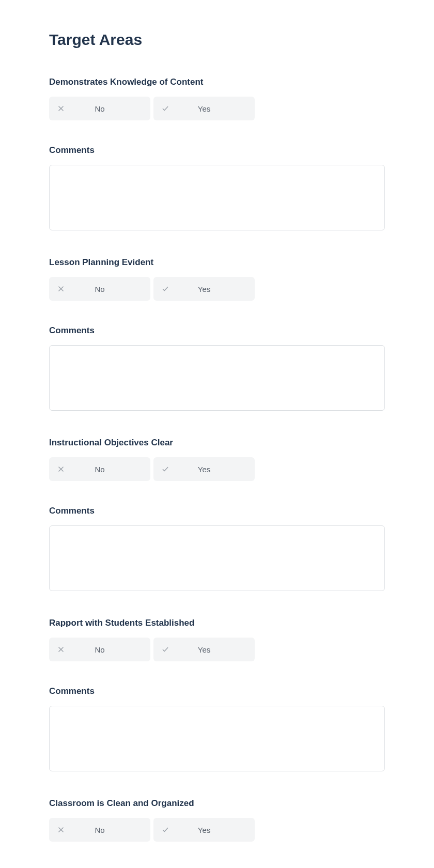 The width and height of the screenshot is (434, 868). What do you see at coordinates (217, 262) in the screenshot?
I see `question-heading: Lesson Planning Evident` at bounding box center [217, 262].